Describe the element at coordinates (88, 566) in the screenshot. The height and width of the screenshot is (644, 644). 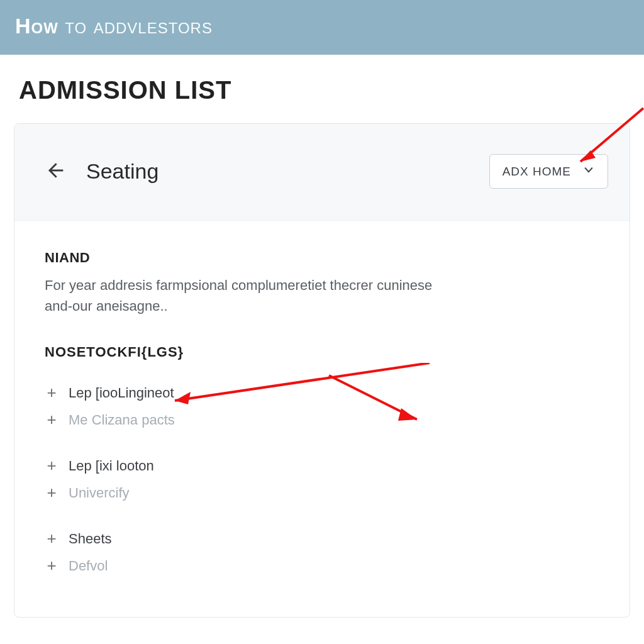
I see `list-item-label: Defvol` at that location.